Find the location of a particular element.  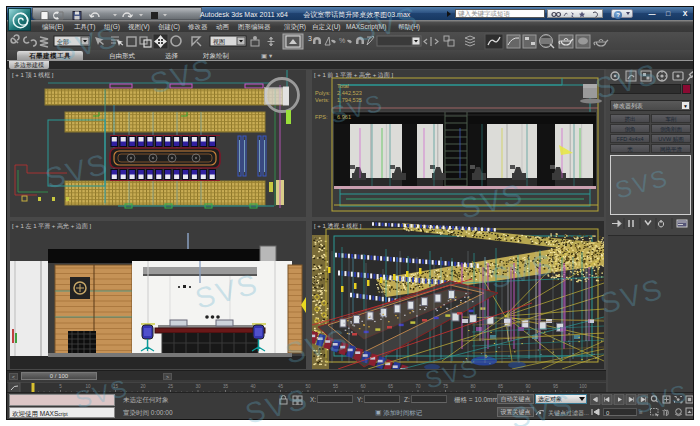

svg-text: 10 is located at coordinates (88, 386).